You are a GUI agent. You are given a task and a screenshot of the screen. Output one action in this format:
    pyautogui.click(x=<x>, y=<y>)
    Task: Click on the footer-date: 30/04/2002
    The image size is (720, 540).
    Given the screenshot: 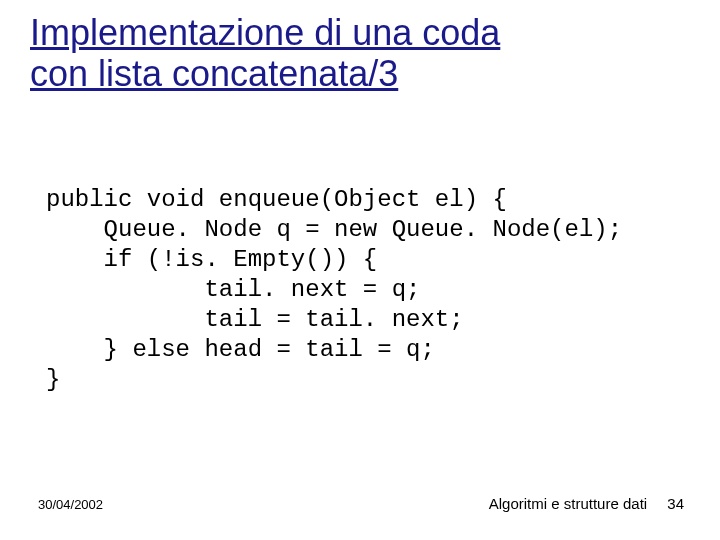 What is the action you would take?
    pyautogui.click(x=70, y=504)
    